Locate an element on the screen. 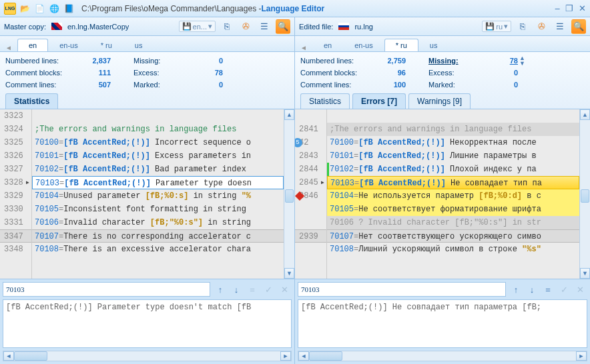 The width and height of the screenshot is (590, 364). code-line: 70101=[fB AccentRed;(!)] Excess paramete… is located at coordinates (158, 156).